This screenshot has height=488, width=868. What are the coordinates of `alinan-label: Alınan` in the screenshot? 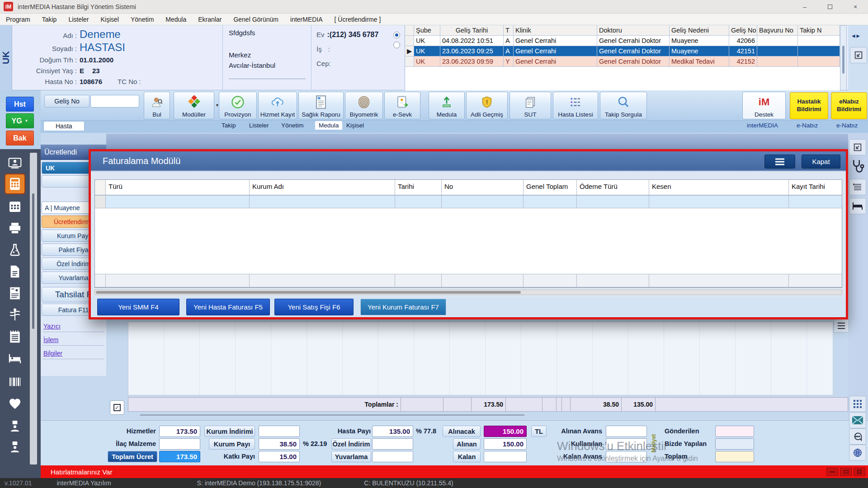 It's located at (467, 444).